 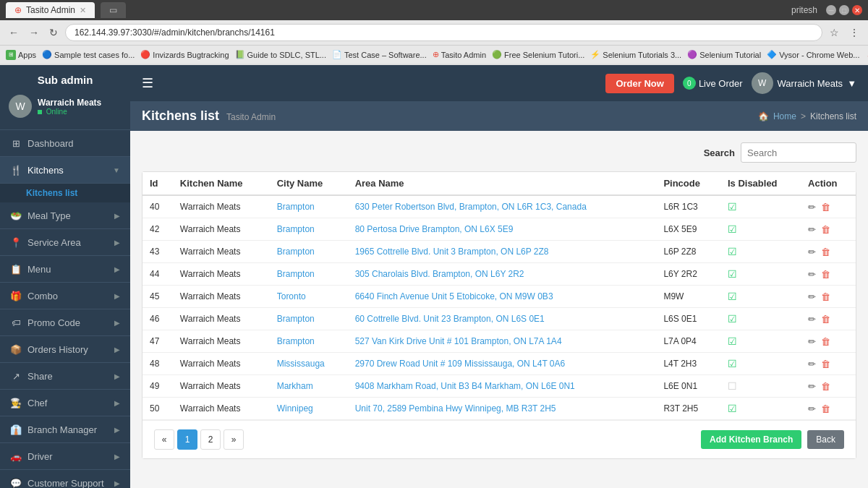 I want to click on breadcrumb-home: Home, so click(x=785, y=116).